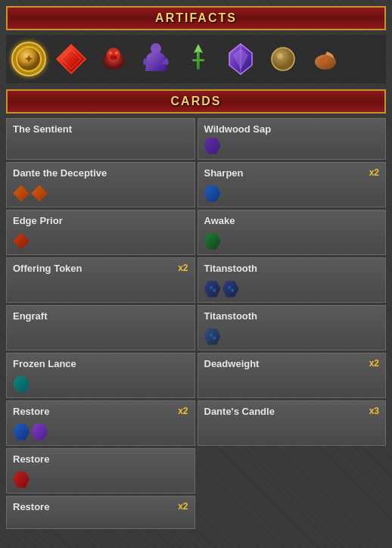  I want to click on card-offering-token-count: x2, so click(183, 268).